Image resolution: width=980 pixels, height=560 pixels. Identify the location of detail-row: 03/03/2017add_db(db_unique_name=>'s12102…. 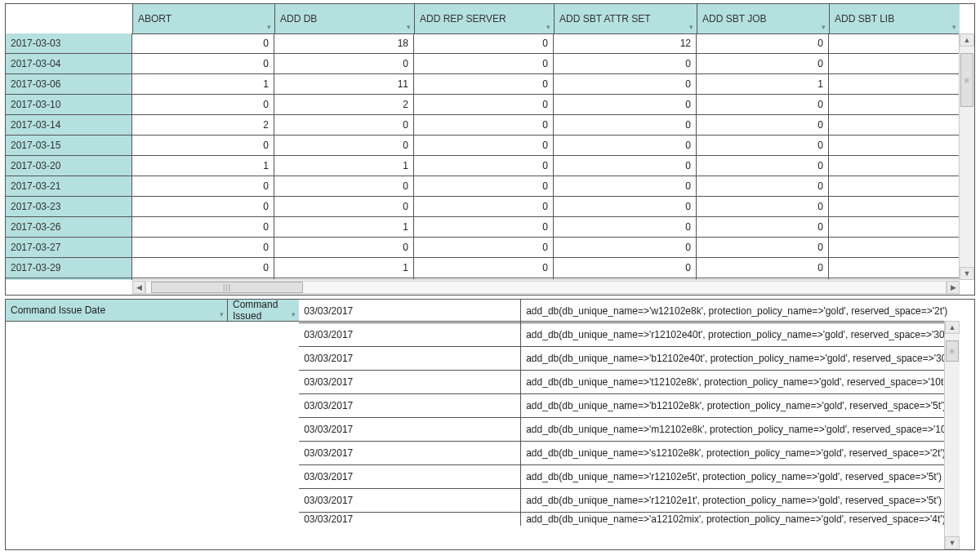
(629, 454).